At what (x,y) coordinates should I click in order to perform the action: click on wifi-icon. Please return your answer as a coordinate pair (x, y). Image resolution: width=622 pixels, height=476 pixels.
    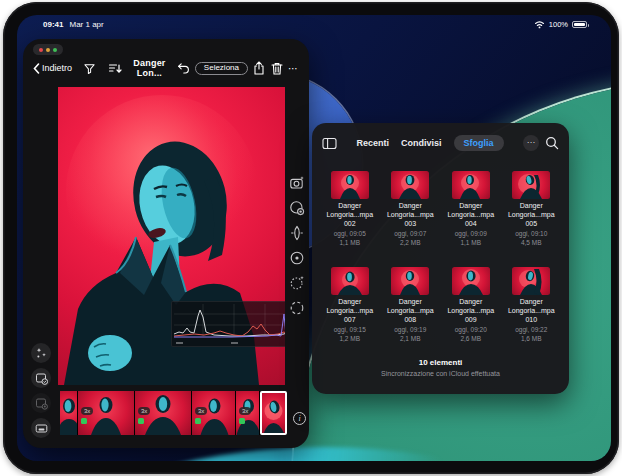
    Looking at the image, I should click on (540, 24).